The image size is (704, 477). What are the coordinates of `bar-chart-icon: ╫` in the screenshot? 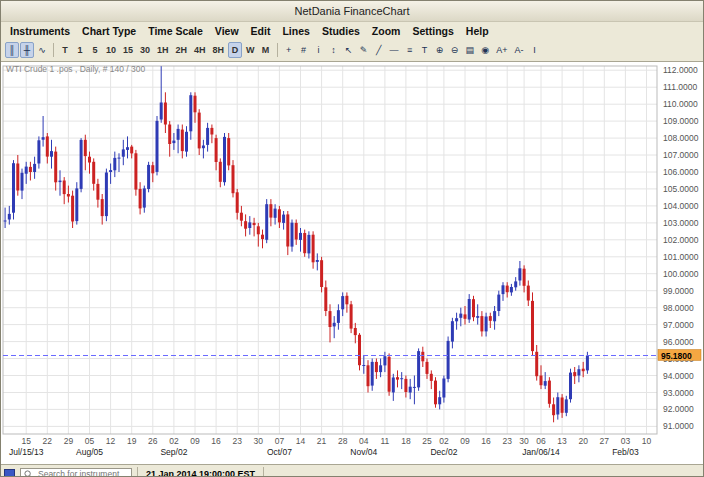 It's located at (27, 50).